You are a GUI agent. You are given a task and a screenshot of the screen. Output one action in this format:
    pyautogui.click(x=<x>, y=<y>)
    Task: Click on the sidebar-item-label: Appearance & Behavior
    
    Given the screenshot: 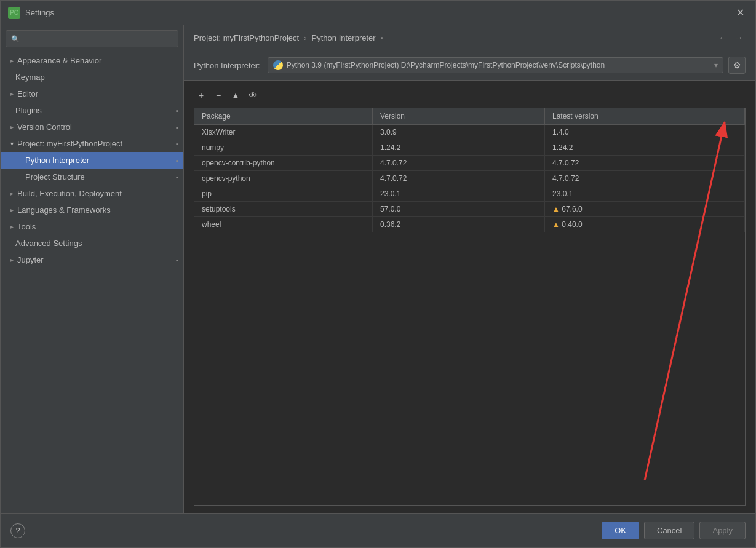 What is the action you would take?
    pyautogui.click(x=59, y=60)
    